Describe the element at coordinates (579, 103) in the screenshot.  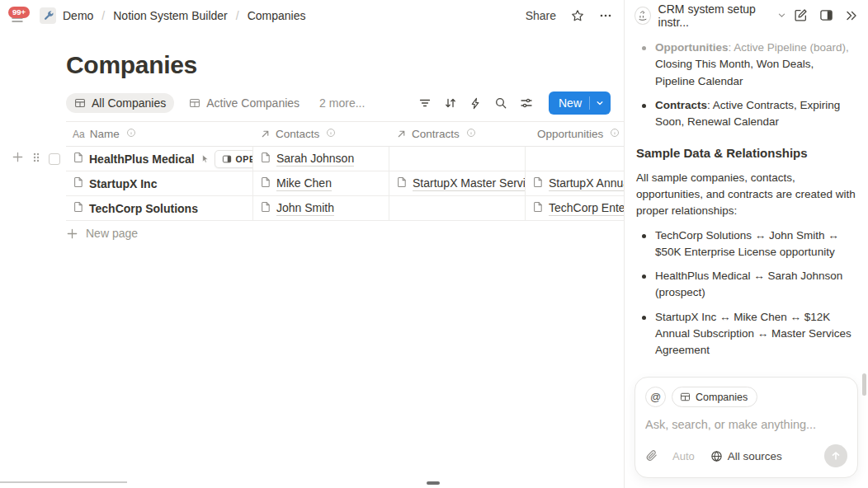
I see `new-record-button: New` at that location.